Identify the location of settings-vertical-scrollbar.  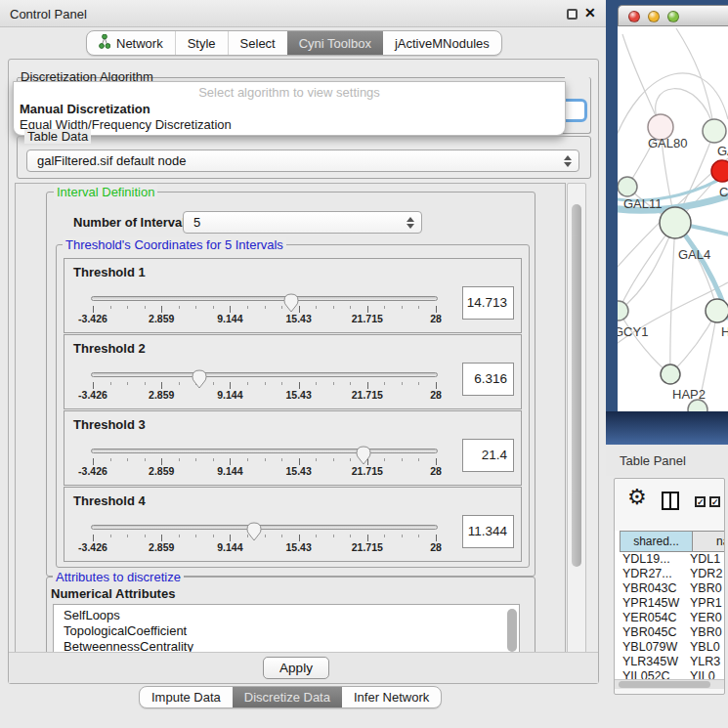
(577, 418).